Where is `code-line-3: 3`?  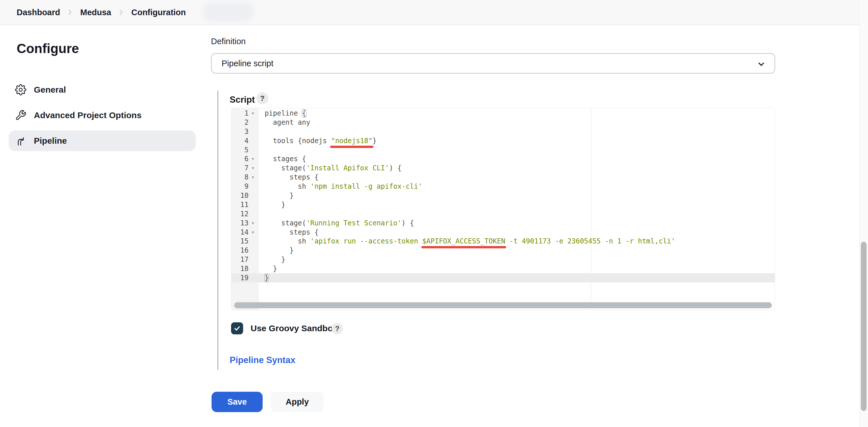 code-line-3: 3 is located at coordinates (503, 131).